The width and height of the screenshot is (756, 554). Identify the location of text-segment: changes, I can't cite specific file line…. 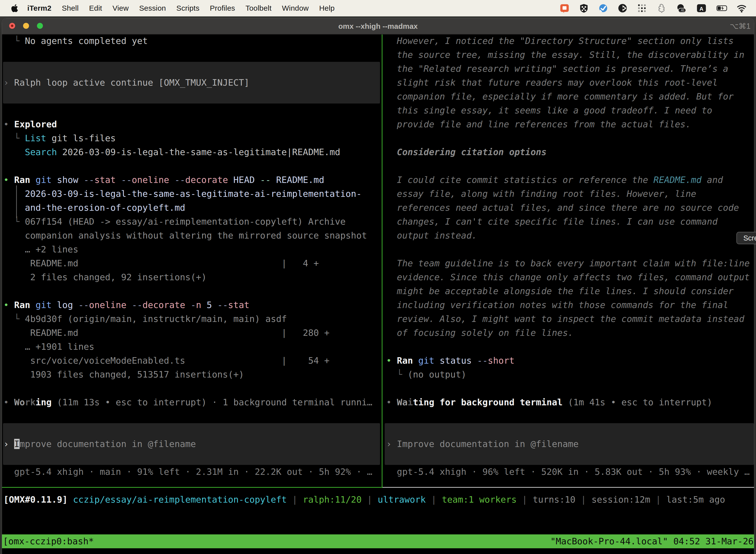
(557, 221).